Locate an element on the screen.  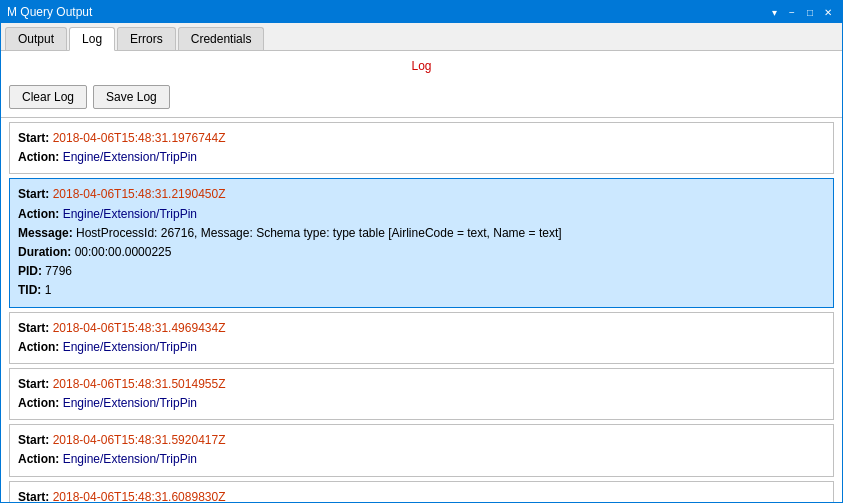
field-value: 1 is located at coordinates (48, 290).